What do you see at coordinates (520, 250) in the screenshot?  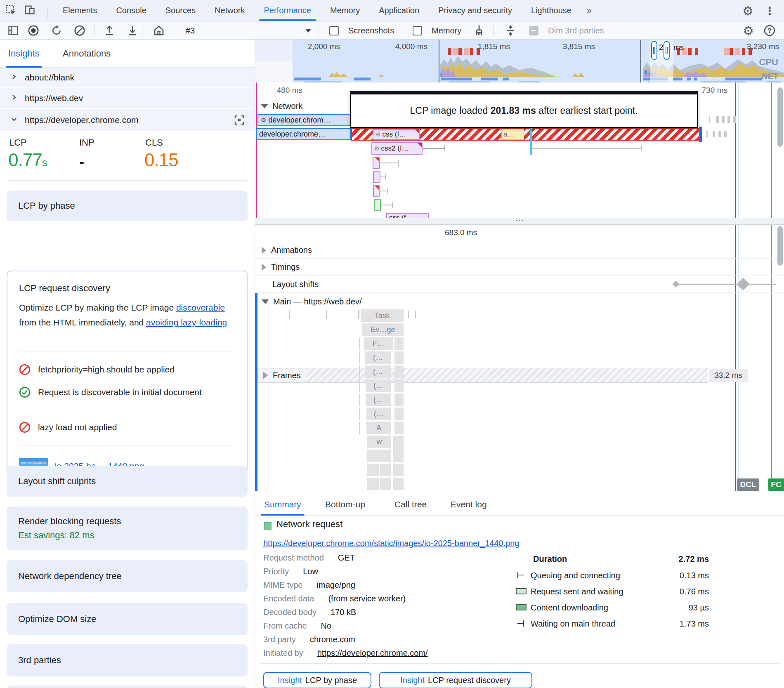 I see `animations-track: Animations` at bounding box center [520, 250].